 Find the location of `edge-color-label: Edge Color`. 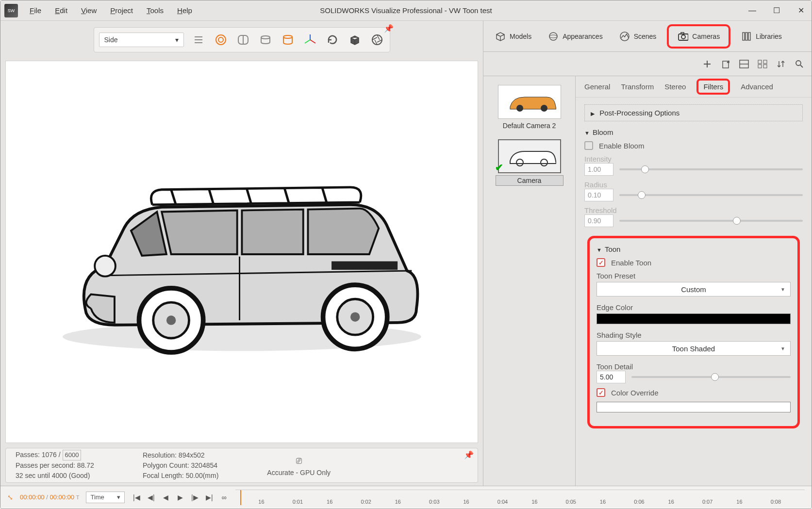

edge-color-label: Edge Color is located at coordinates (694, 308).